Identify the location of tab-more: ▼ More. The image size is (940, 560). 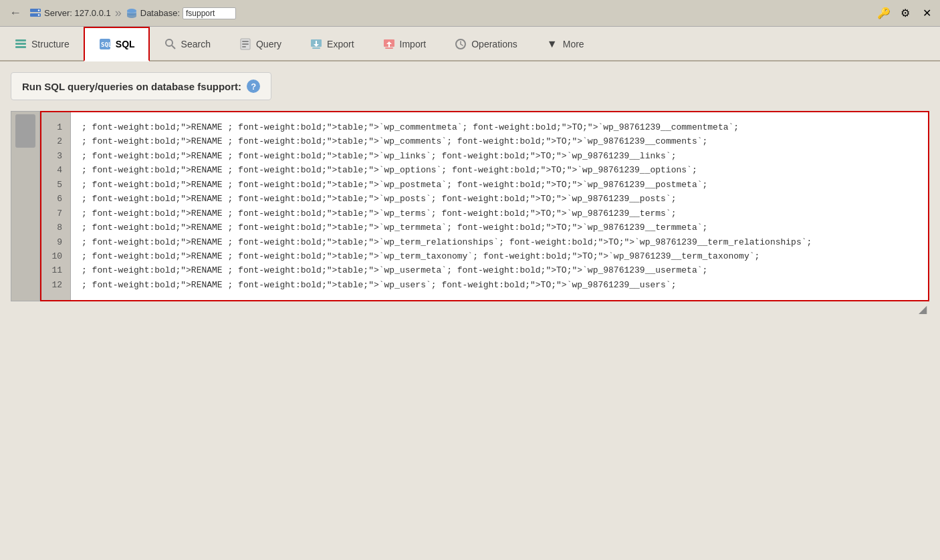
(565, 43).